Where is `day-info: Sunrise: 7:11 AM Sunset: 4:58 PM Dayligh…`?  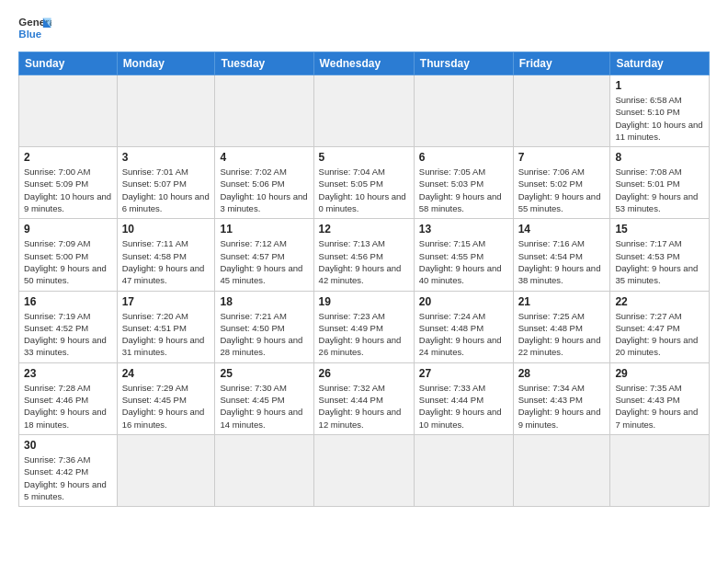
day-info: Sunrise: 7:11 AM Sunset: 4:58 PM Dayligh… is located at coordinates (166, 261).